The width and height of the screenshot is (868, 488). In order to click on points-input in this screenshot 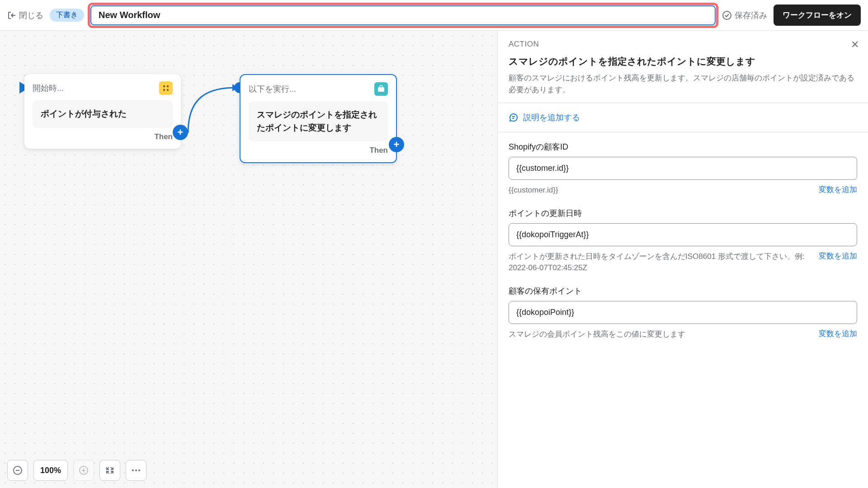, I will do `click(683, 313)`.